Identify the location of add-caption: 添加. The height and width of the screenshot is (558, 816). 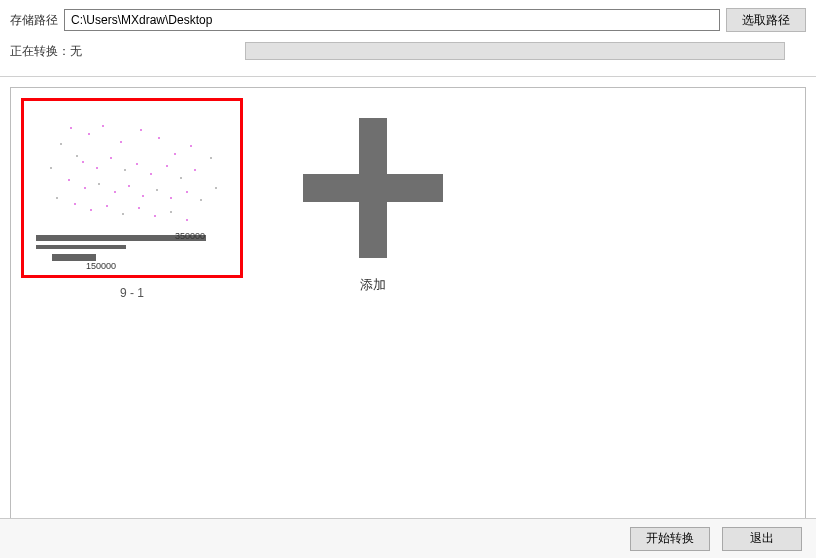
(373, 285).